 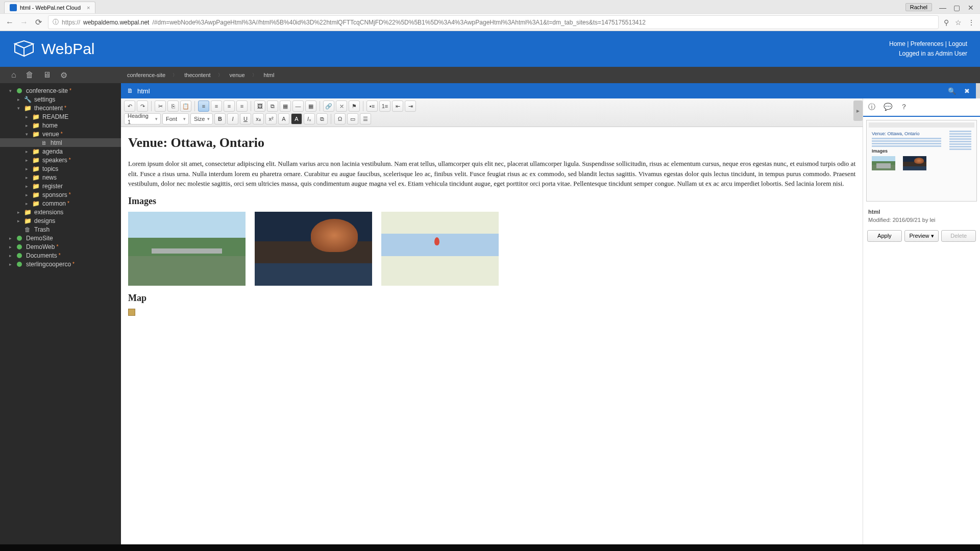 What do you see at coordinates (197, 75) in the screenshot?
I see `breadcrumb-item: thecontent` at bounding box center [197, 75].